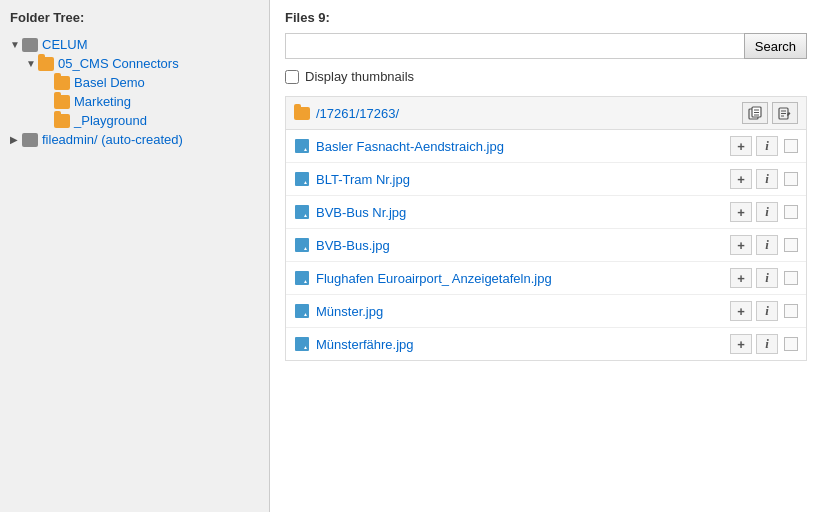 The width and height of the screenshot is (822, 512). I want to click on tree-item-marketing: Marketing, so click(150, 102).